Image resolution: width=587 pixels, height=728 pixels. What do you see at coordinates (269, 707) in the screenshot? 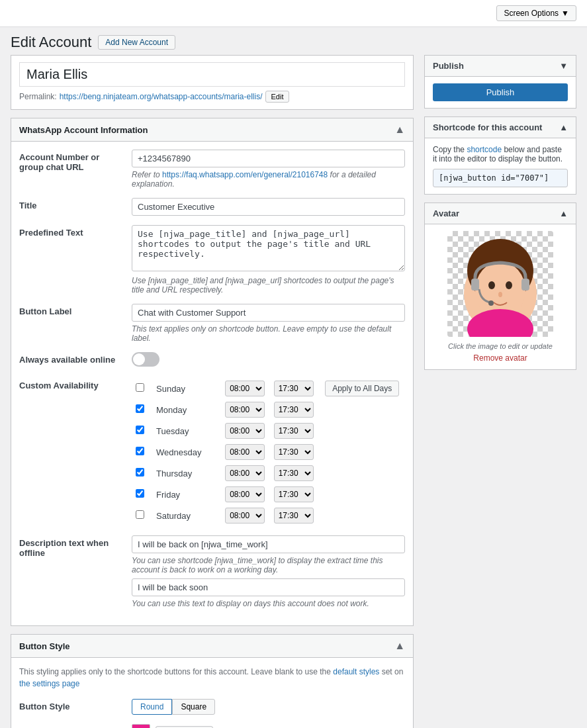
I see `style-options-wrap: Round Square` at bounding box center [269, 707].